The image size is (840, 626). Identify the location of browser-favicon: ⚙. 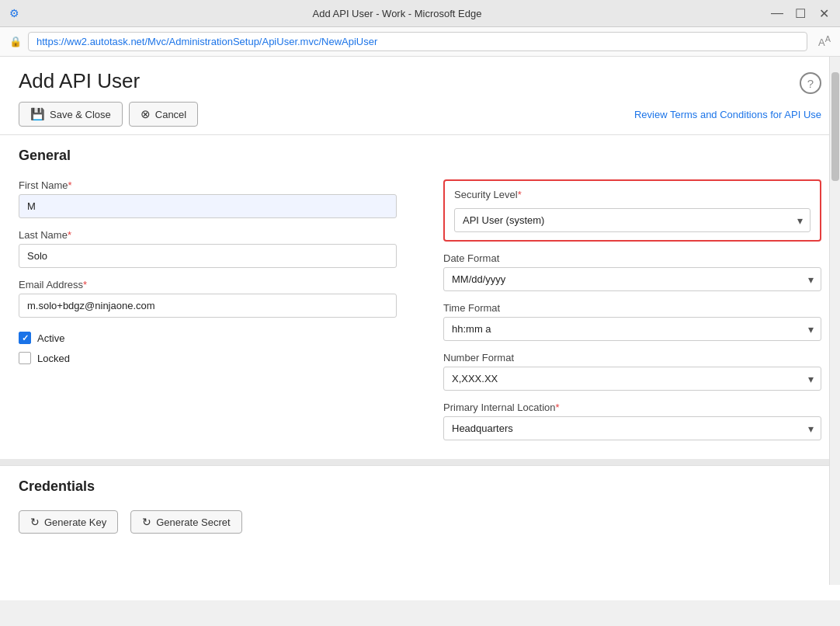
(14, 13).